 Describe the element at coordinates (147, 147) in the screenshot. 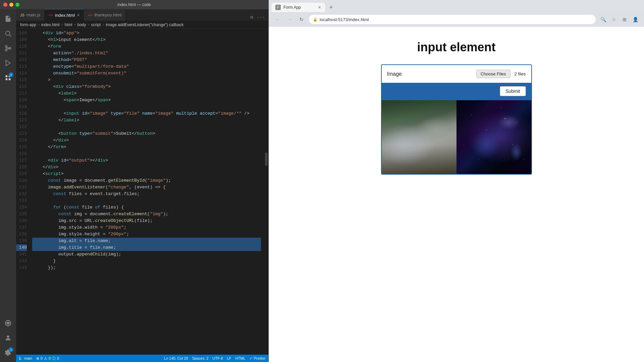

I see `code-line-125: </form>` at that location.